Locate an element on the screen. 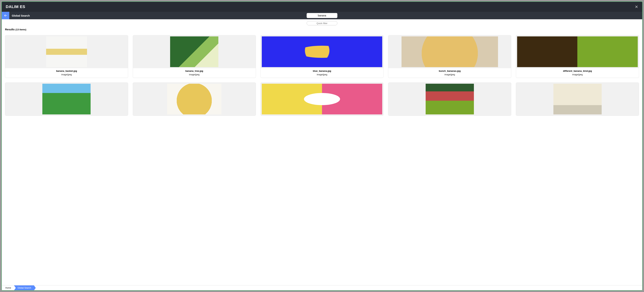 This screenshot has width=644, height=292. result-filename: bunch_bananas.jpg is located at coordinates (450, 71).